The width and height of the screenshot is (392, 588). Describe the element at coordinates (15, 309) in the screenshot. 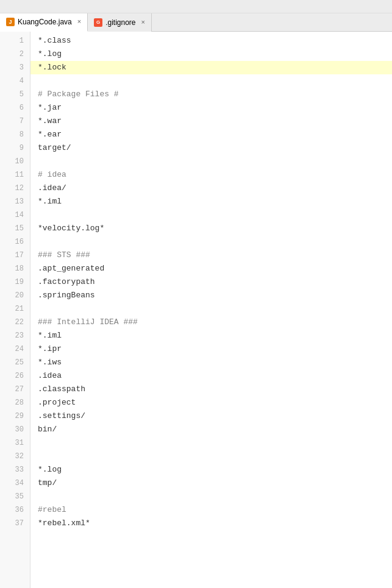

I see `line-number-21: 21` at that location.